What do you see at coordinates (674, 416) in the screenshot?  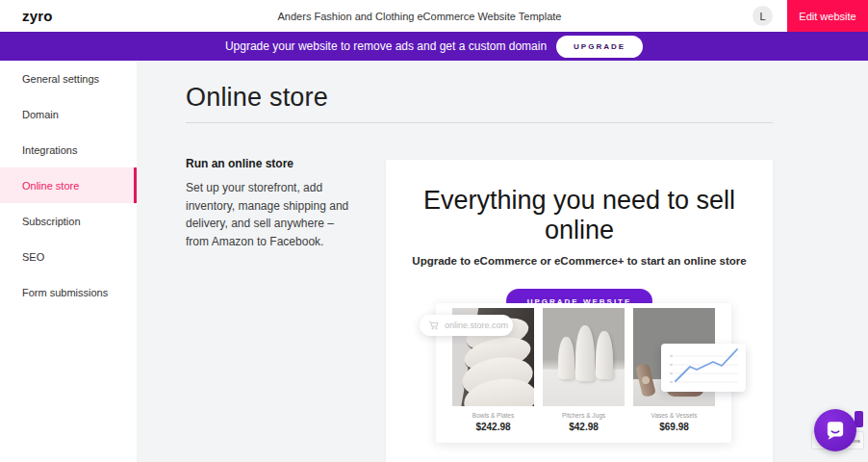 I see `product-name: Vases & Vessels` at bounding box center [674, 416].